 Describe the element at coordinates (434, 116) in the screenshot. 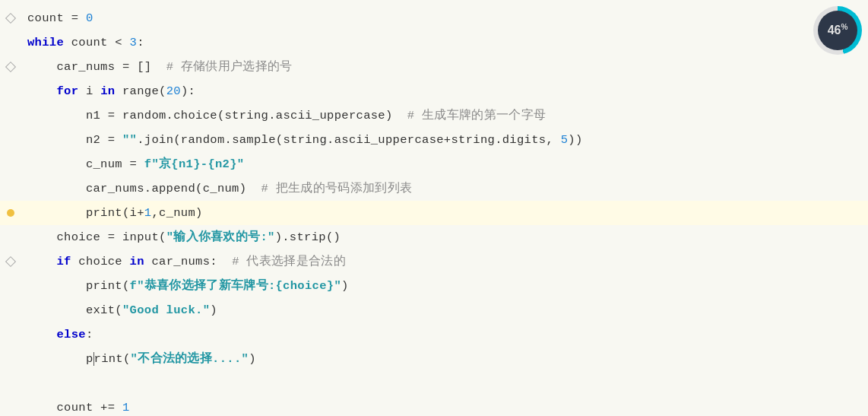

I see `code-line: n1 = random.choice(string.ascii_uppercas…` at that location.